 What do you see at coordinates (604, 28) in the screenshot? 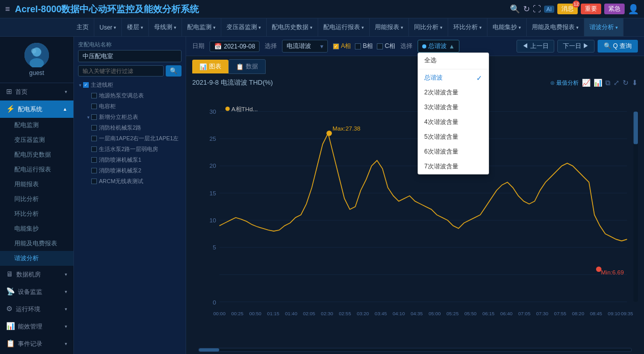
I see `nav-harmonic: 谐波分析▾` at bounding box center [604, 28].